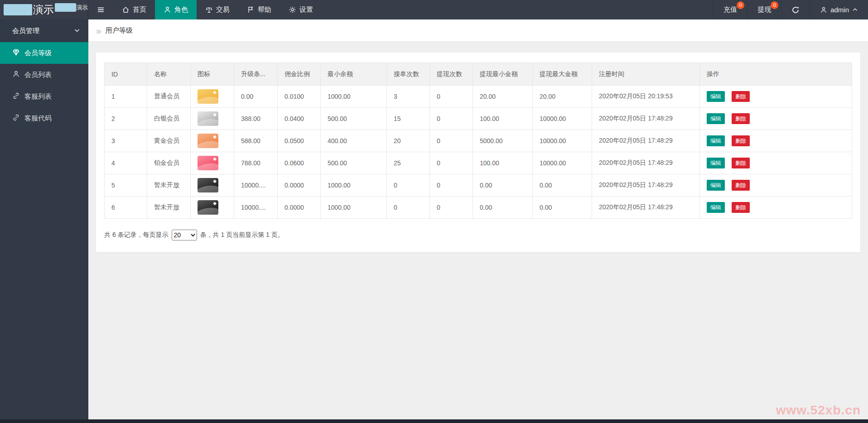  What do you see at coordinates (38, 97) in the screenshot?
I see `sidebar-item-label: 客服列表` at bounding box center [38, 97].